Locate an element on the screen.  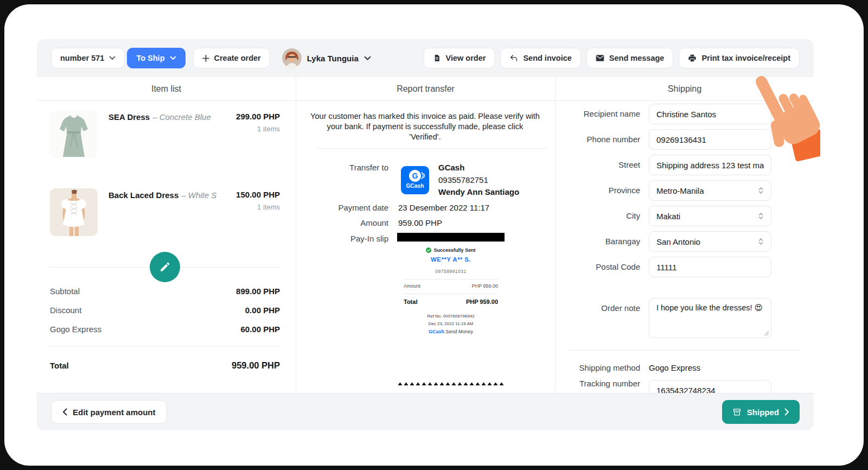
slip-status-text: Successfully Sent is located at coordinates (455, 250).